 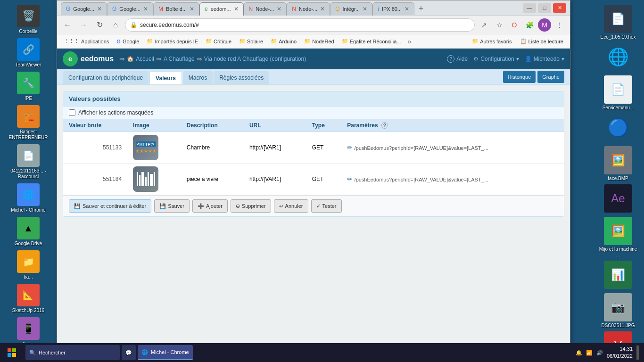 What do you see at coordinates (179, 59) in the screenshot?
I see `breadcrumb-chauffage: A Chauffage` at bounding box center [179, 59].